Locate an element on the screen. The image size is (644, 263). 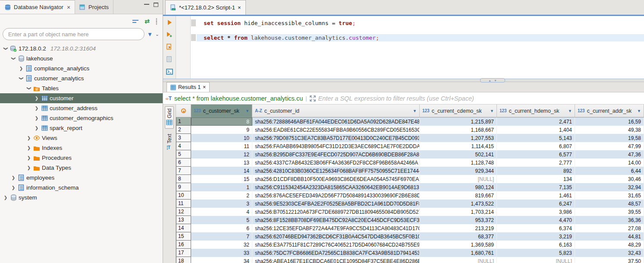
row-number: 18 is located at coordinates (184, 260).